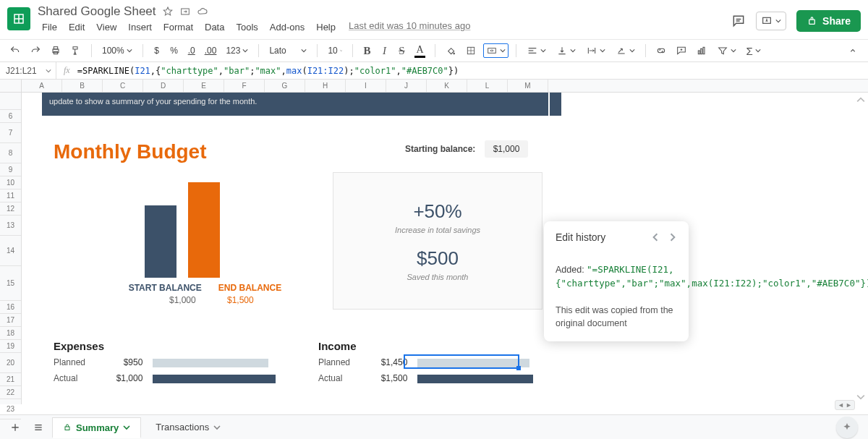 The height and width of the screenshot is (439, 868). What do you see at coordinates (401, 51) in the screenshot?
I see `strike-button: S` at bounding box center [401, 51].